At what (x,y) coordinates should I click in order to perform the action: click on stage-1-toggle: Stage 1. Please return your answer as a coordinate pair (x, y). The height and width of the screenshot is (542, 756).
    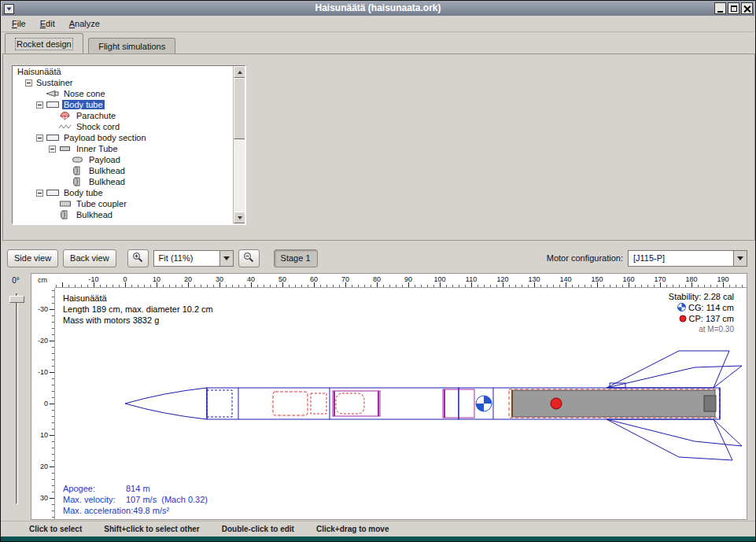
    Looking at the image, I should click on (296, 258).